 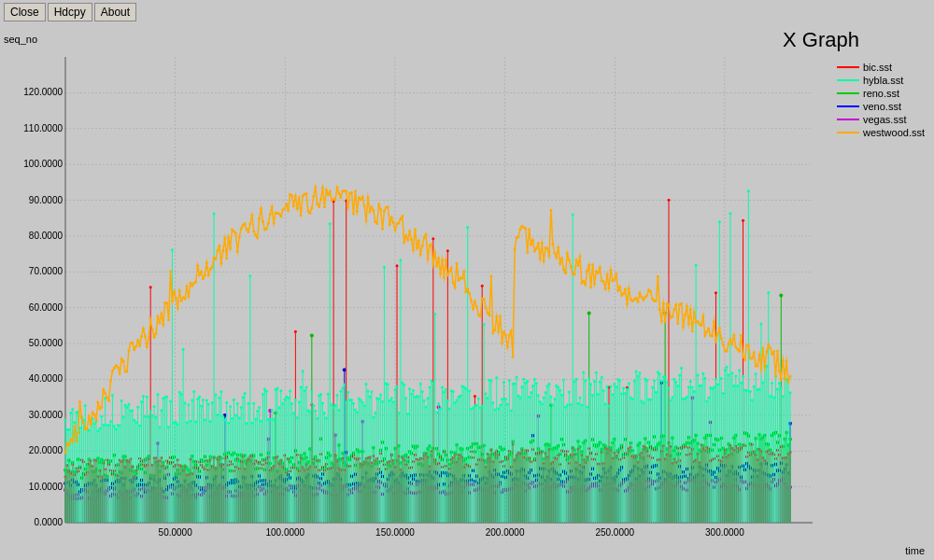 I want to click on legend-item: hybla.sst, so click(x=881, y=80).